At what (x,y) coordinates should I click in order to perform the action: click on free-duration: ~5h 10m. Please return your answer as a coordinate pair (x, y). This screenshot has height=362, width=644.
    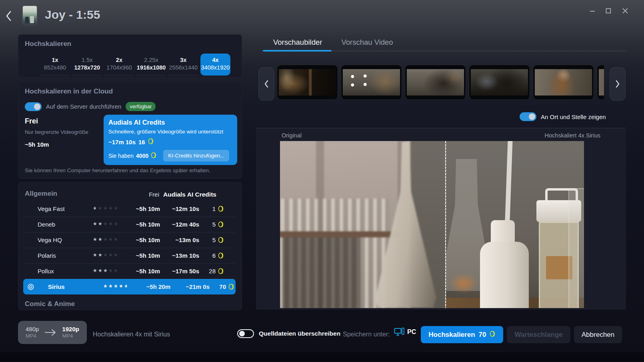
    Looking at the image, I should click on (63, 145).